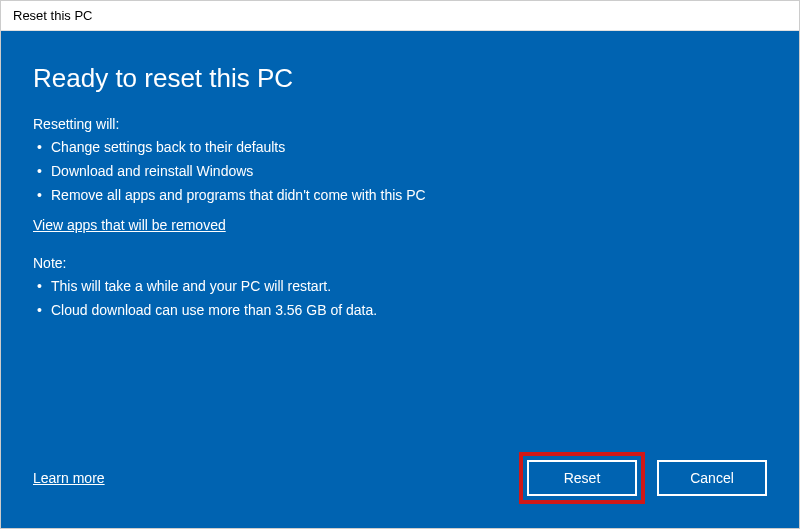  Describe the element at coordinates (400, 287) in the screenshot. I see `note-bullet: This will take a while and your PC will …` at that location.